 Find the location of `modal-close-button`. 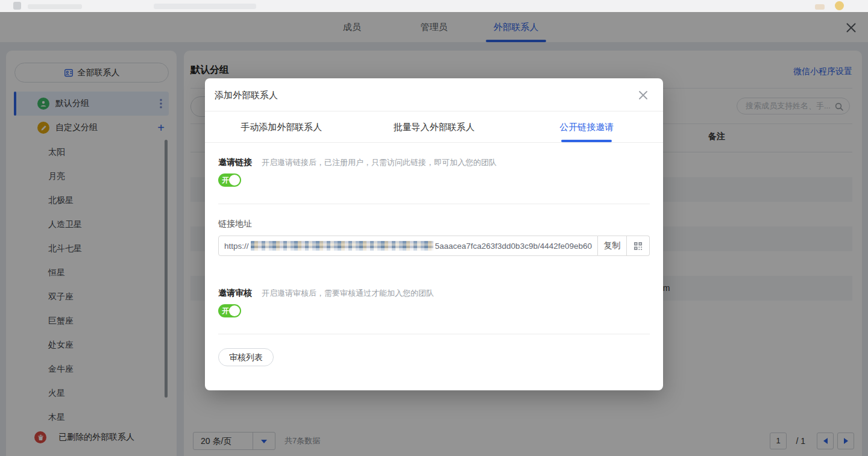

modal-close-button is located at coordinates (643, 95).